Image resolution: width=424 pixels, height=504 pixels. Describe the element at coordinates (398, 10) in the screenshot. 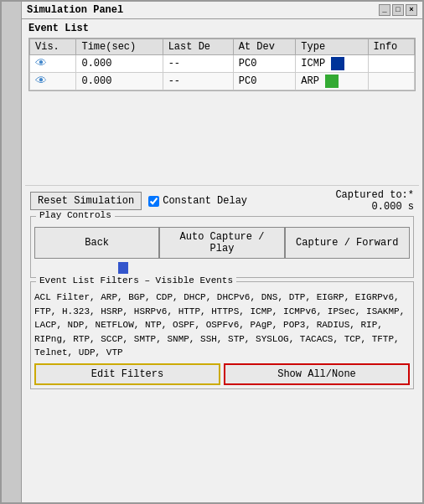

I see `restore-button: □` at that location.